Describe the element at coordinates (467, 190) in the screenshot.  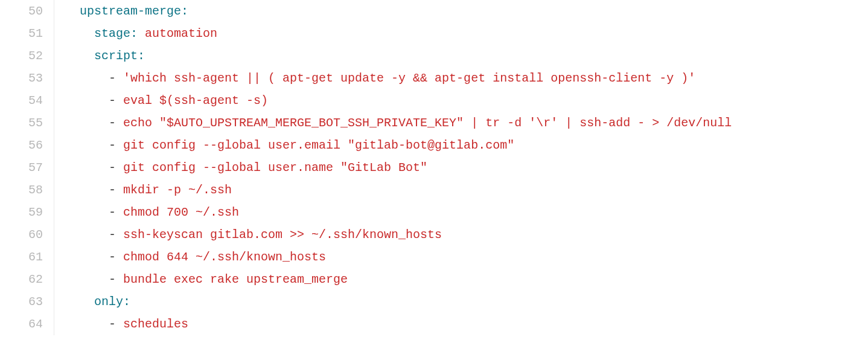
I see `code-line: - mkdir -p ~/.ssh` at that location.